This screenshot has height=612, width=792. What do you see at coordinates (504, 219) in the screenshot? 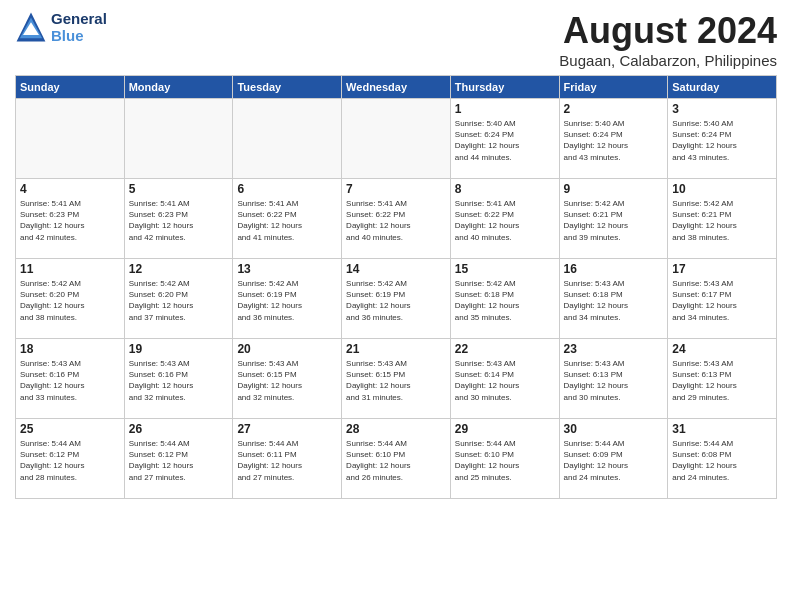
I see `calendar-cell: 8Sunrise: 5:41 AM Sunset: 6:22 PM Daylig…` at bounding box center [504, 219].